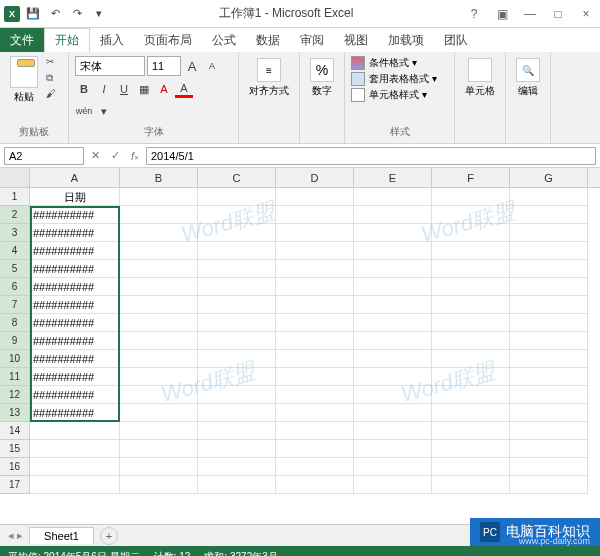 This screenshot has width=600, height=556. Describe the element at coordinates (77, 14) in the screenshot. I see `redo-icon: ↷` at that location.